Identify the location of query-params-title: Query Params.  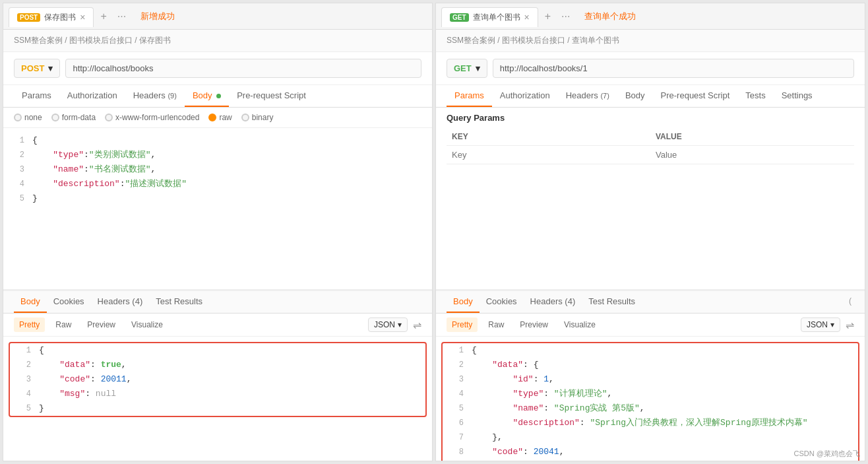
(650, 117).